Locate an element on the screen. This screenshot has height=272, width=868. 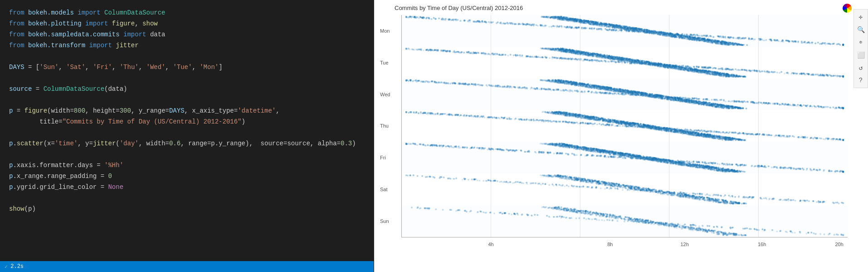
x-label-16h: 16h is located at coordinates (762, 244).